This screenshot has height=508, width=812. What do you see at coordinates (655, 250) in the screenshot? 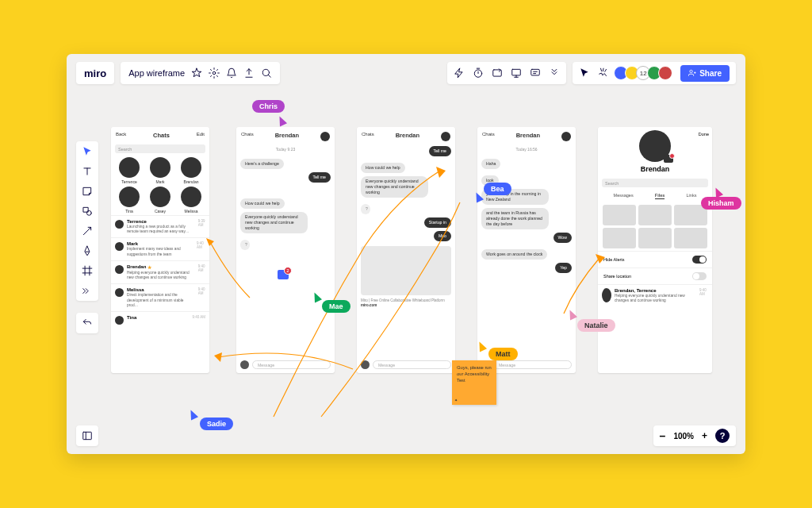
I see `wireframe-profile: Done Brendan Search MessagesFilesLinks H…` at bounding box center [655, 250].